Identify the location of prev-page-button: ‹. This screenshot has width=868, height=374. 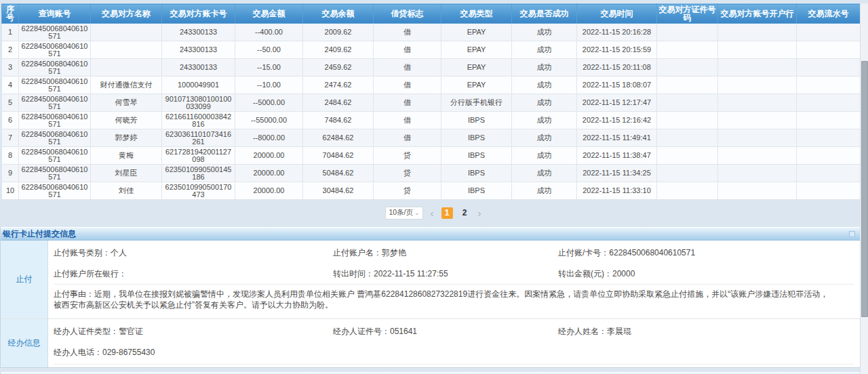
(433, 213).